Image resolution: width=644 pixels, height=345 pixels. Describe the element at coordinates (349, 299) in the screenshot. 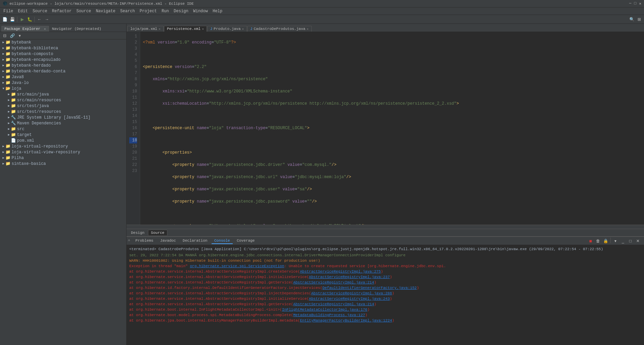

I see `link-9: AbstractServiceRegistryImpl.java:243` at that location.